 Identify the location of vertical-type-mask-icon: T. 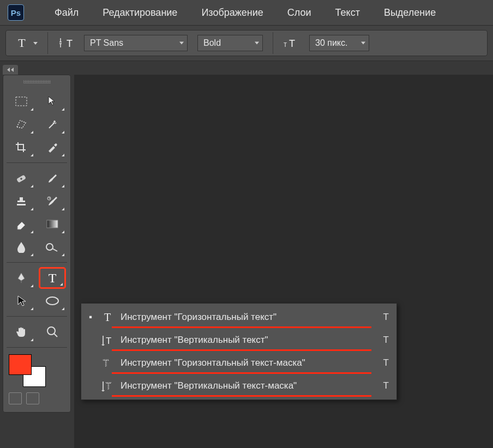
(107, 386).